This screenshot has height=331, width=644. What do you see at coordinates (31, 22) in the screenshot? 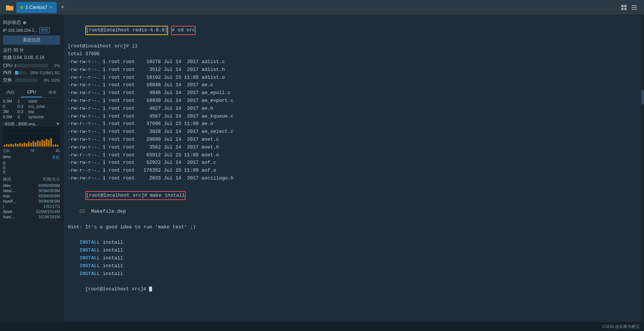
I see `sync-row: 同步状态` at bounding box center [31, 22].